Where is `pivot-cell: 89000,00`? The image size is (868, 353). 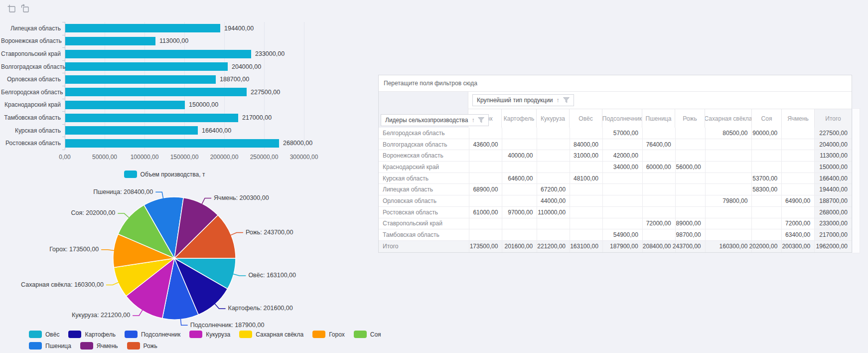 pivot-cell: 89000,00 is located at coordinates (690, 224).